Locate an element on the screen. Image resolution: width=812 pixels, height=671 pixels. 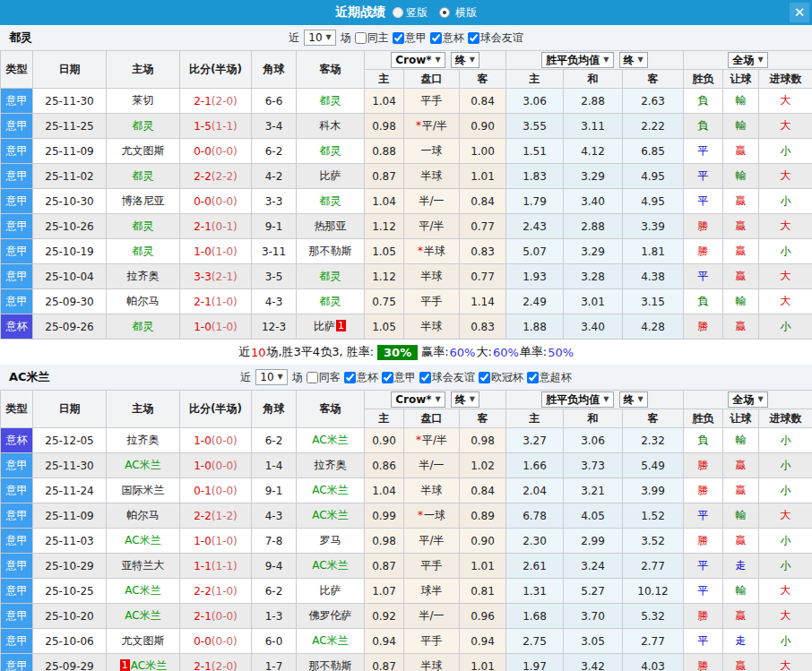
handicap-cell: *平/半 is located at coordinates (432, 441).